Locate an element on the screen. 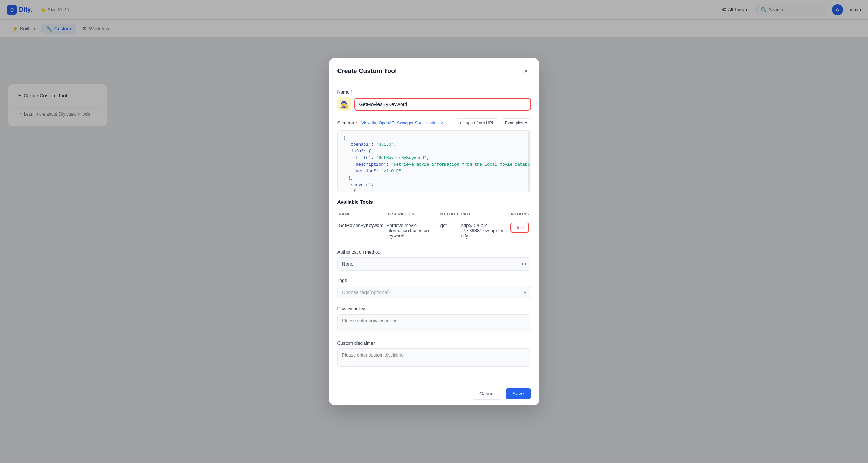  col-name: NAME is located at coordinates (361, 214).